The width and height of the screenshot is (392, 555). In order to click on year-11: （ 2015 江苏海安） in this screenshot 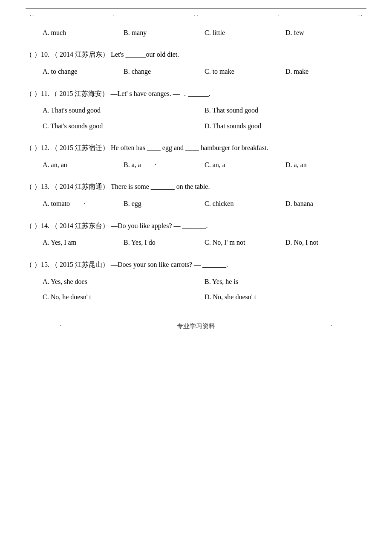, I will do `click(80, 94)`.